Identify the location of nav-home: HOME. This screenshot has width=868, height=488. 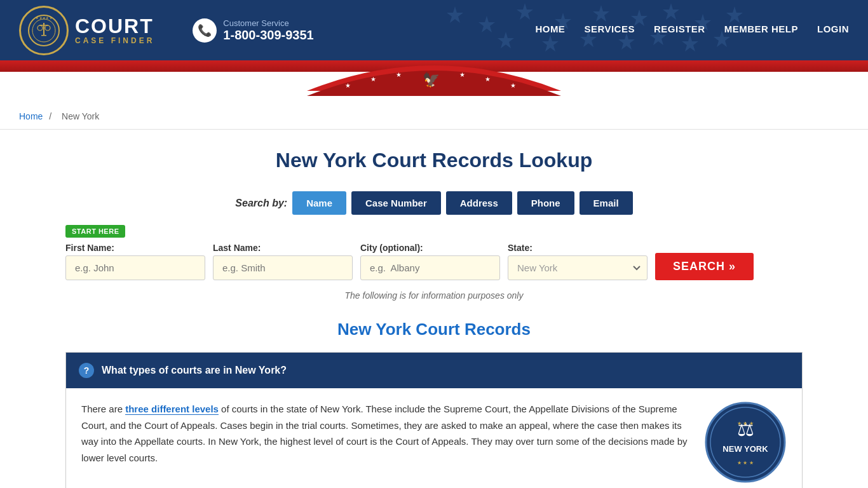
(550, 30).